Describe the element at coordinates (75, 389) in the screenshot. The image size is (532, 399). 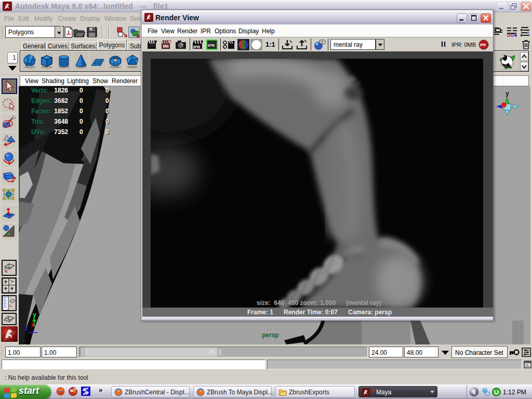
I see `svg-text: SS` at that location.